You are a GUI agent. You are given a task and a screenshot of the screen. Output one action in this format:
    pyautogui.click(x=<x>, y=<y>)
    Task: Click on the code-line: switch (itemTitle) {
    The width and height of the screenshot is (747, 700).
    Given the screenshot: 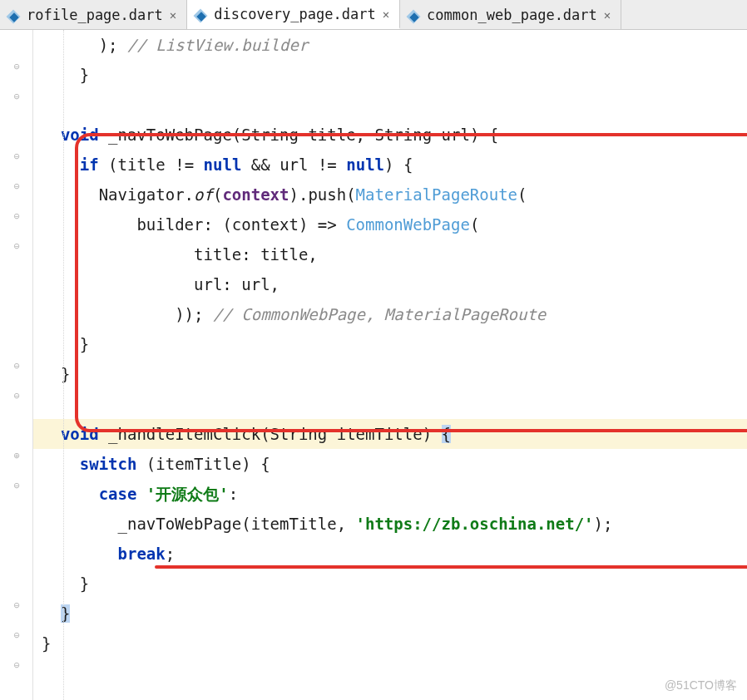 What is the action you would take?
    pyautogui.click(x=390, y=464)
    